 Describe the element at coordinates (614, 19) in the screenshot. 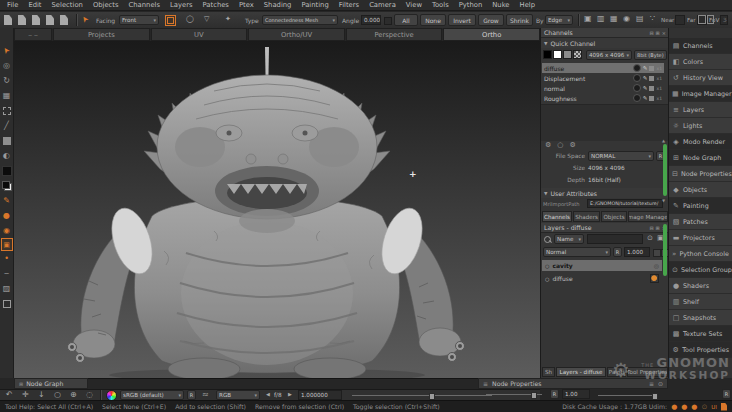

I see `checker-view-icon: ▦` at that location.